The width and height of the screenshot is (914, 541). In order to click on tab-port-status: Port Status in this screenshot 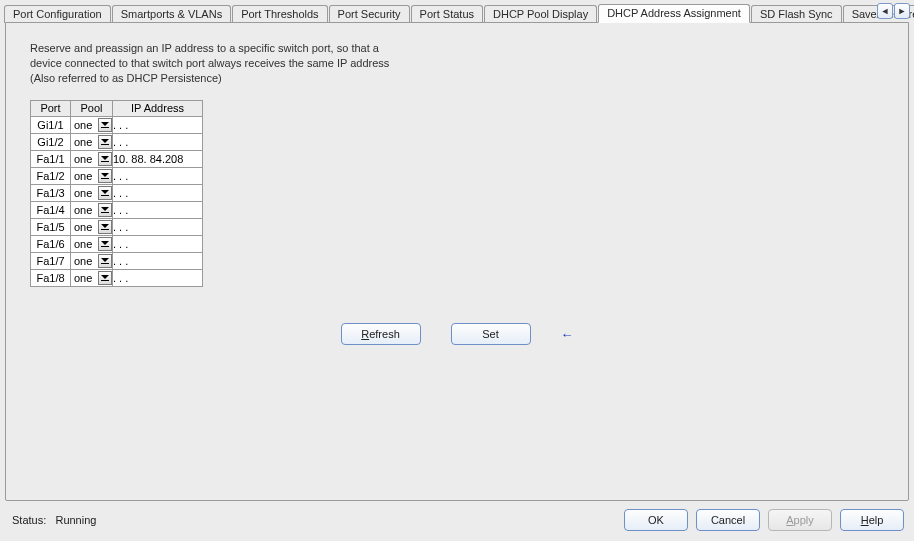, I will do `click(447, 14)`.